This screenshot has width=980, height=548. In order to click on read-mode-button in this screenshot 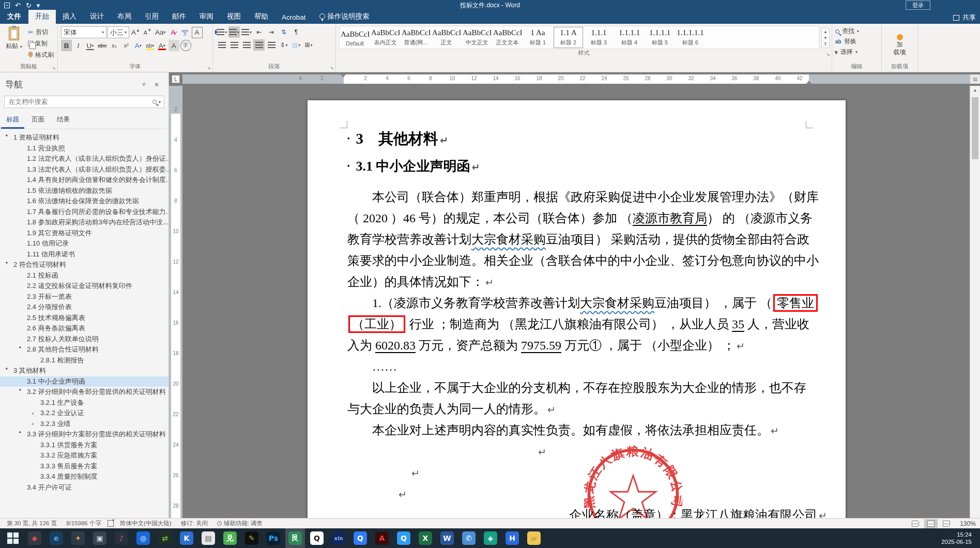, I will do `click(915, 524)`.